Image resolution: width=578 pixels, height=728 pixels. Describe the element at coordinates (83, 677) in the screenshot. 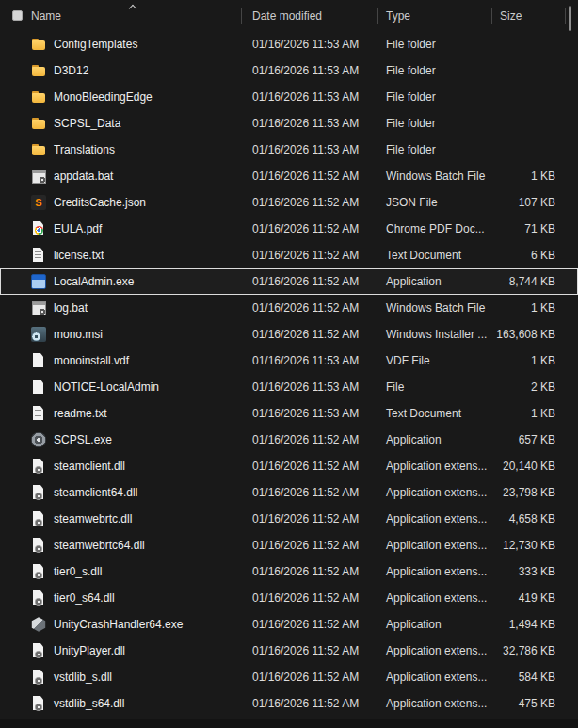

I see `file-name: vstdlib_s.dll` at that location.